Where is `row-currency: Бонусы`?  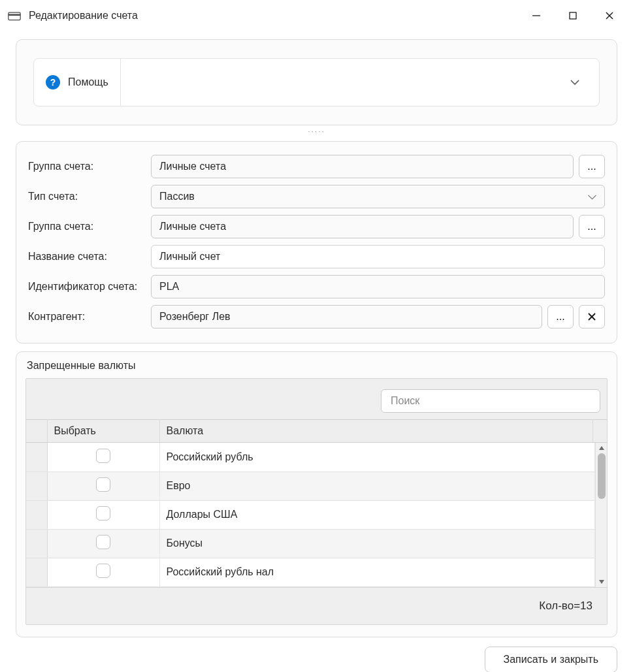
row-currency: Бонусы is located at coordinates (378, 543).